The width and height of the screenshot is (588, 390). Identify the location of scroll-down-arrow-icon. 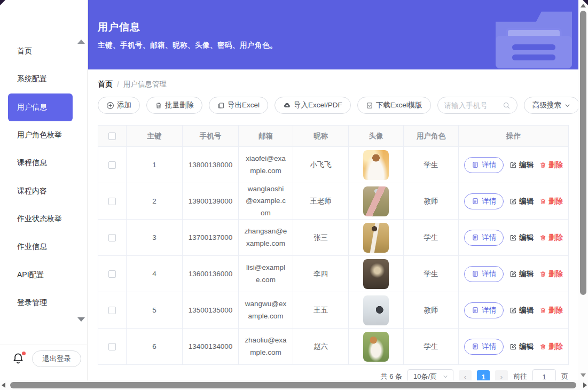
(583, 375).